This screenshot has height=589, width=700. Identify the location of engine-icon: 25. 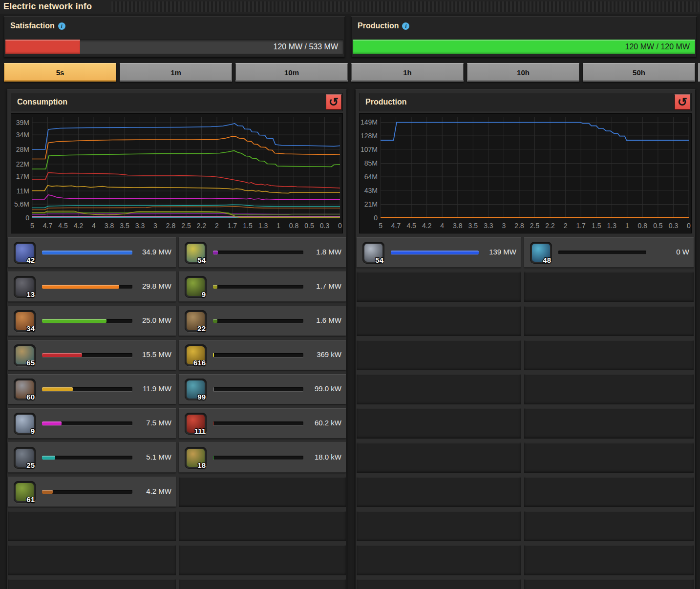
(24, 458).